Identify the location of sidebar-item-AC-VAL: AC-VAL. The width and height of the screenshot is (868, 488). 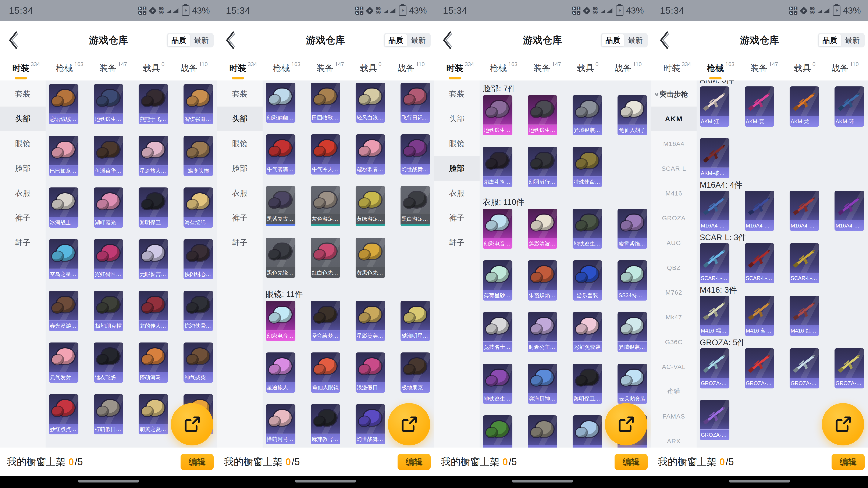
(674, 367).